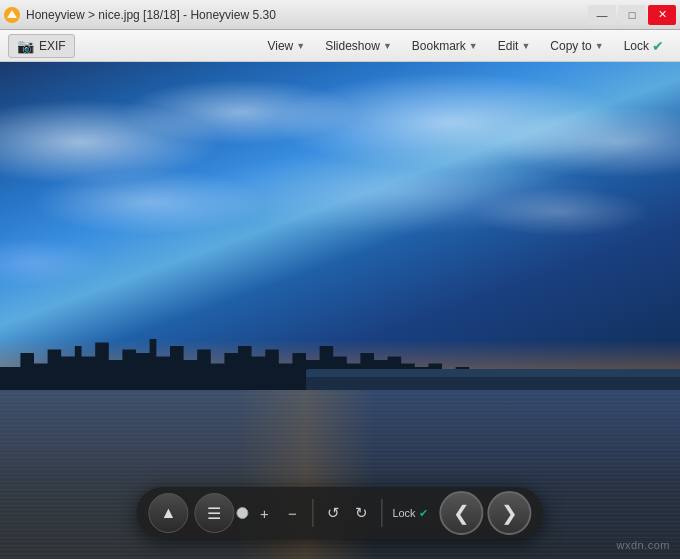 Image resolution: width=680 pixels, height=559 pixels. What do you see at coordinates (292, 513) in the screenshot?
I see `zoom-out-button: −` at bounding box center [292, 513].